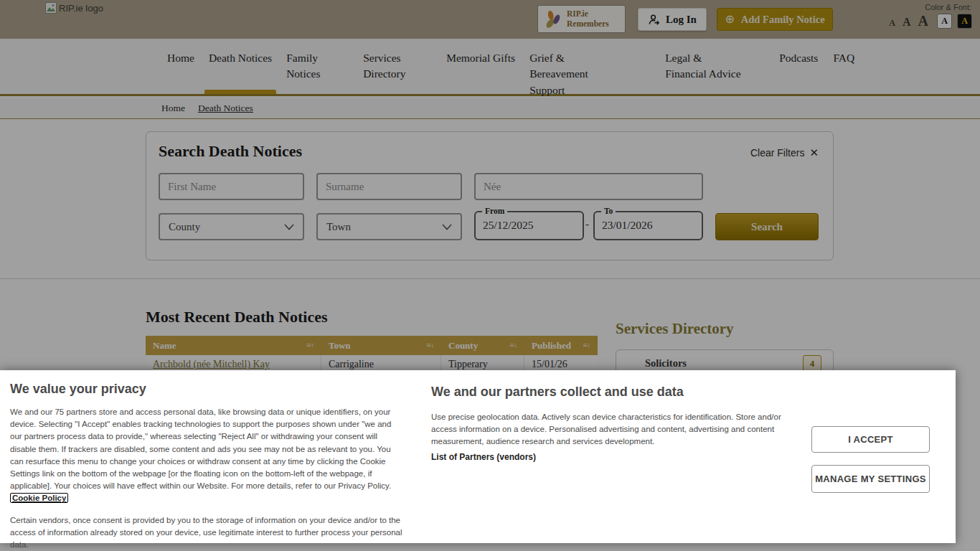 This screenshot has height=551, width=980. Describe the element at coordinates (871, 439) in the screenshot. I see `i-accept-button: I ACCEPT` at that location.